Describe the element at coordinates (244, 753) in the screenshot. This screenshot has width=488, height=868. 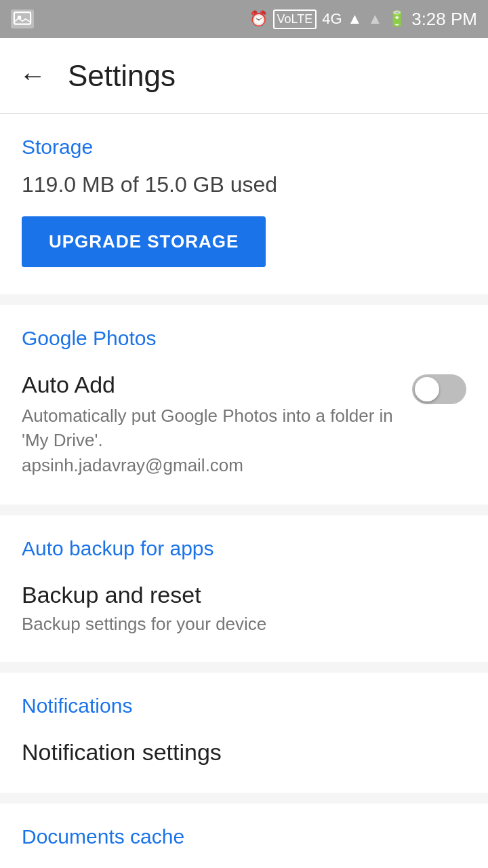
I see `notification-settings-text: Notification settings` at that location.